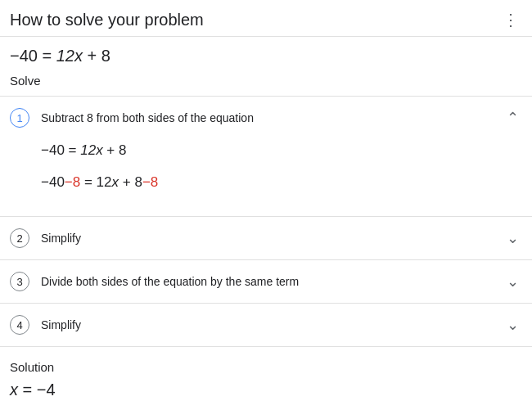 The height and width of the screenshot is (419, 532). What do you see at coordinates (512, 325) in the screenshot?
I see `chevron-down-icon-4: ⌄` at bounding box center [512, 325].